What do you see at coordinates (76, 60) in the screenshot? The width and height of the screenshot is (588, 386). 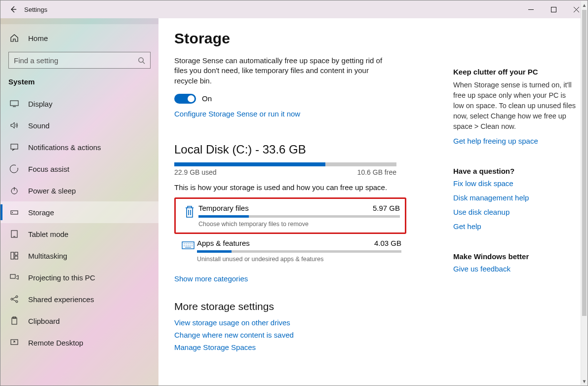 I see `search-input` at bounding box center [76, 60].